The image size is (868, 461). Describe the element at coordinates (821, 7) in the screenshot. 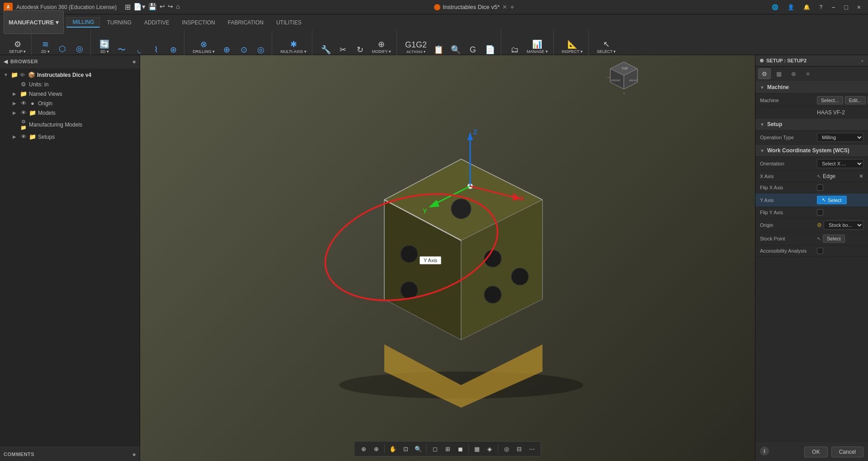

I see `help-icon: ?` at that location.